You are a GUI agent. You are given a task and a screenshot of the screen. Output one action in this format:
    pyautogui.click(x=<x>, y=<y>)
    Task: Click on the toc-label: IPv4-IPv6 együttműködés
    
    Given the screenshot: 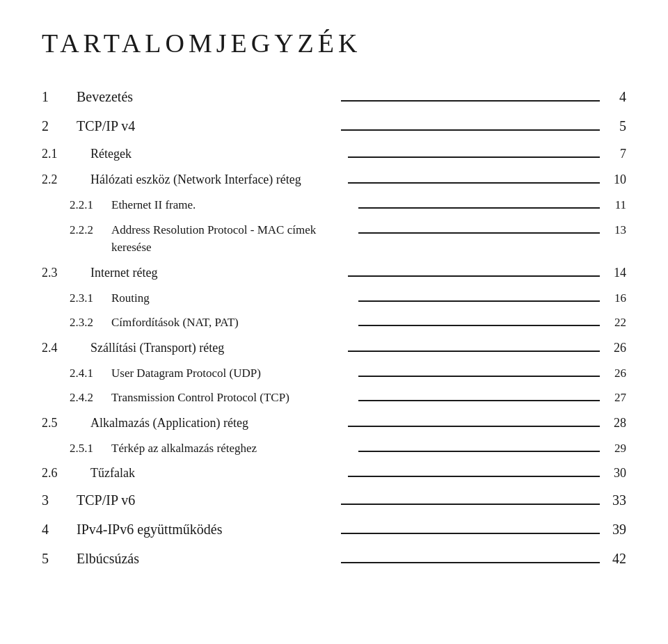 What is the action you would take?
    pyautogui.click(x=206, y=529)
    